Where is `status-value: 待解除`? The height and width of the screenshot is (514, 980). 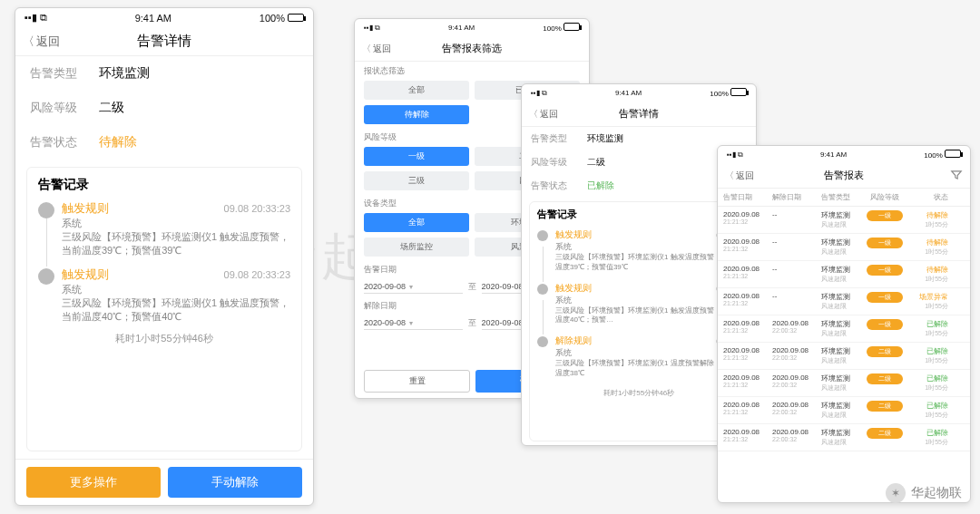
status-value: 待解除 is located at coordinates (118, 142).